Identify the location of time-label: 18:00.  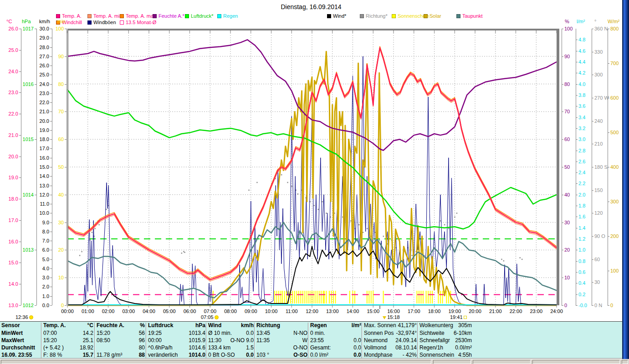
(435, 311).